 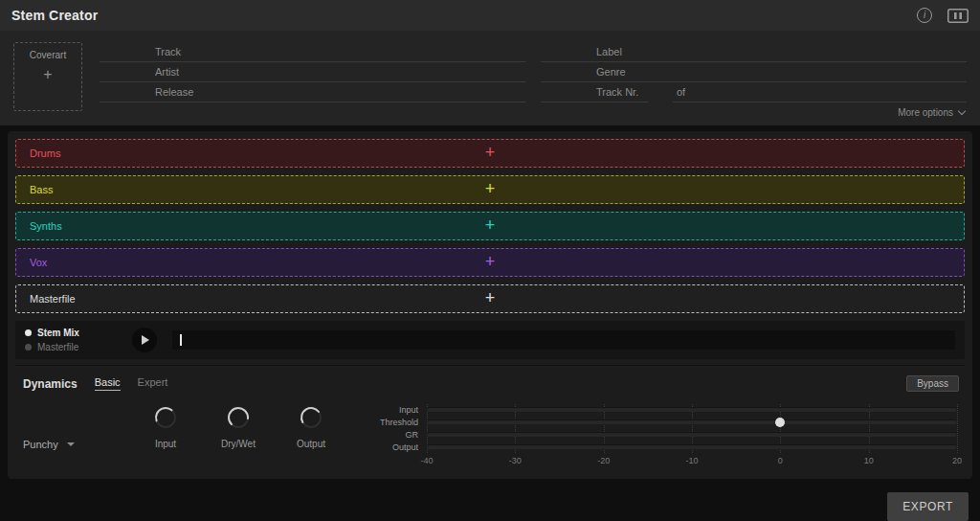 I want to click on timeline, so click(x=564, y=340).